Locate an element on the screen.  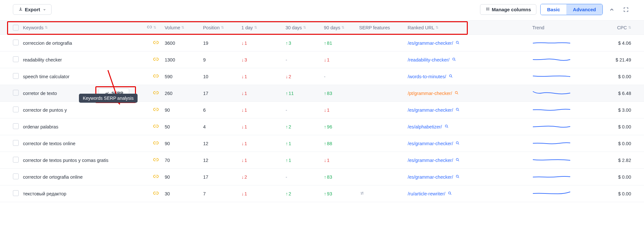
keyword-cell: текстовый редактор is located at coordinates (85, 194).